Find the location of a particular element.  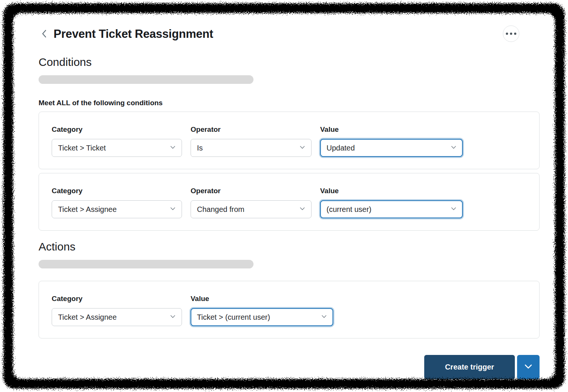

condition-1-value-select: Updated is located at coordinates (392, 148).